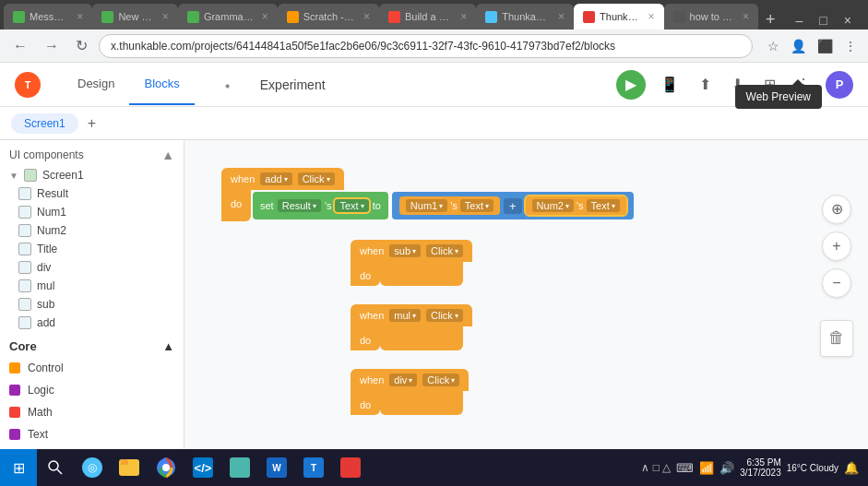 The image size is (868, 486). I want to click on num2-dropdown: Num2▾, so click(553, 206).